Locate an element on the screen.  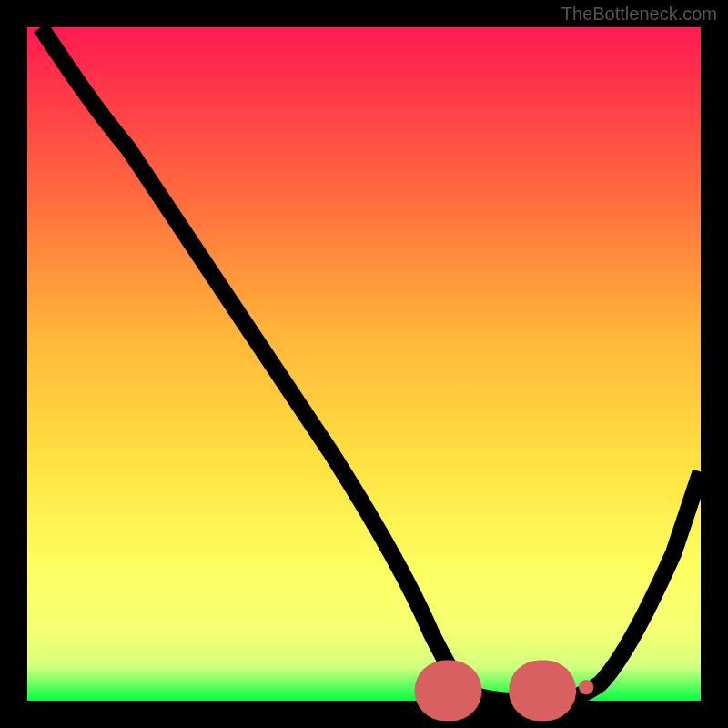
watermark-text: TheBottleneck.com is located at coordinates (639, 15).